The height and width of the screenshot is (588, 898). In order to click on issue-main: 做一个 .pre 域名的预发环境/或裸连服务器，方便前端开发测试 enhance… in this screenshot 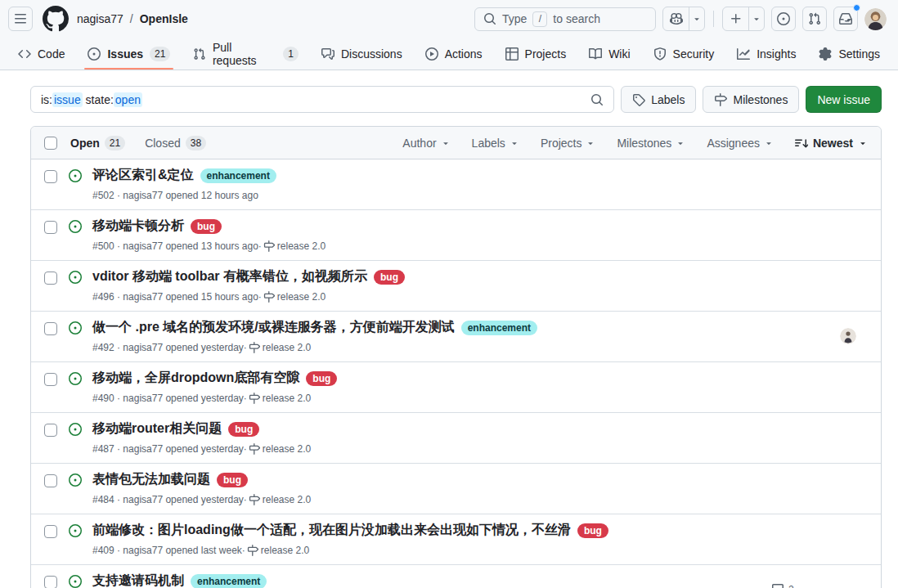, I will do `click(432, 336)`.